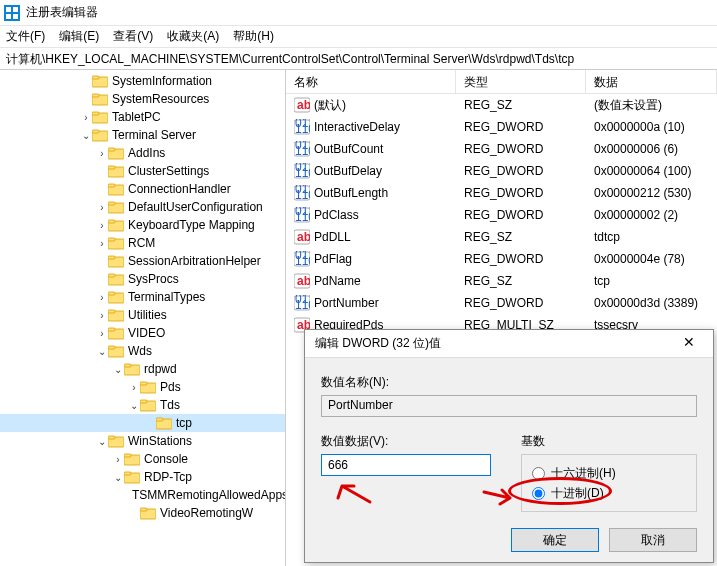  I want to click on radio-hex-input, so click(538, 474).